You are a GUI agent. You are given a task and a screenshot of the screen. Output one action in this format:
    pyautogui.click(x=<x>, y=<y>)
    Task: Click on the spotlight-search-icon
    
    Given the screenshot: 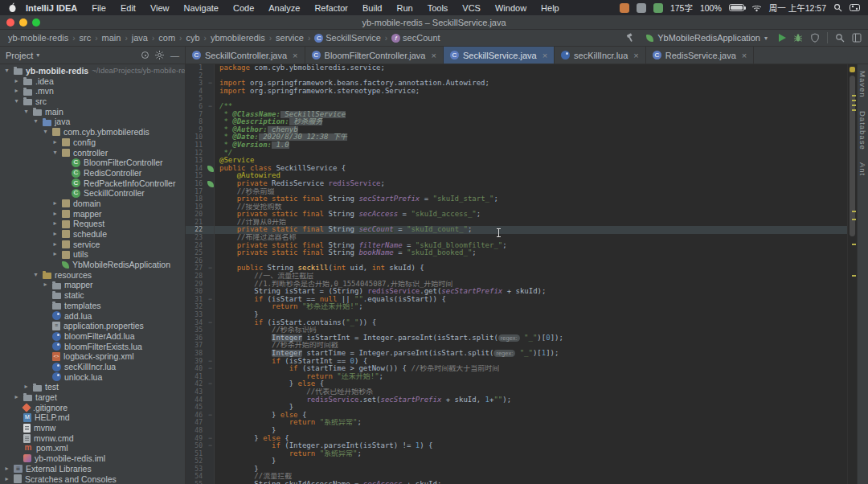 What is the action you would take?
    pyautogui.click(x=837, y=8)
    